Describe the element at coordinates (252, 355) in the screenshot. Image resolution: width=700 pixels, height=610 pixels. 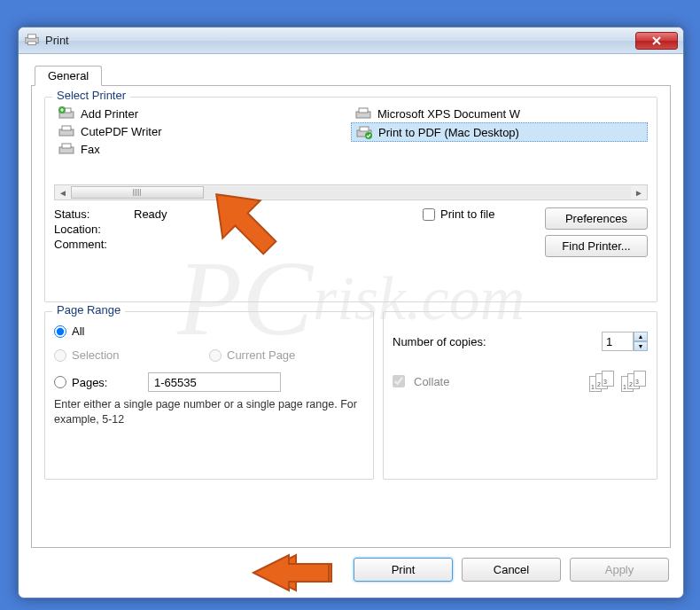
I see `radio-current-row: Current Page` at that location.